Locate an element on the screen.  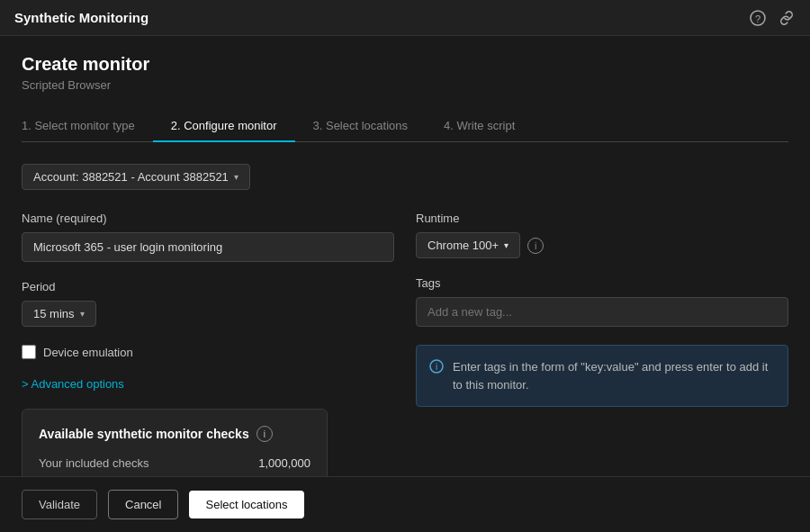
tags-label: Tags is located at coordinates (602, 283).